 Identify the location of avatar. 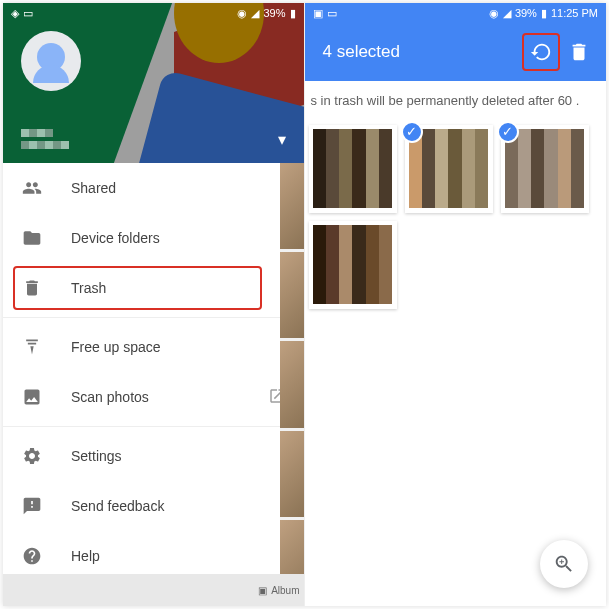
(51, 61).